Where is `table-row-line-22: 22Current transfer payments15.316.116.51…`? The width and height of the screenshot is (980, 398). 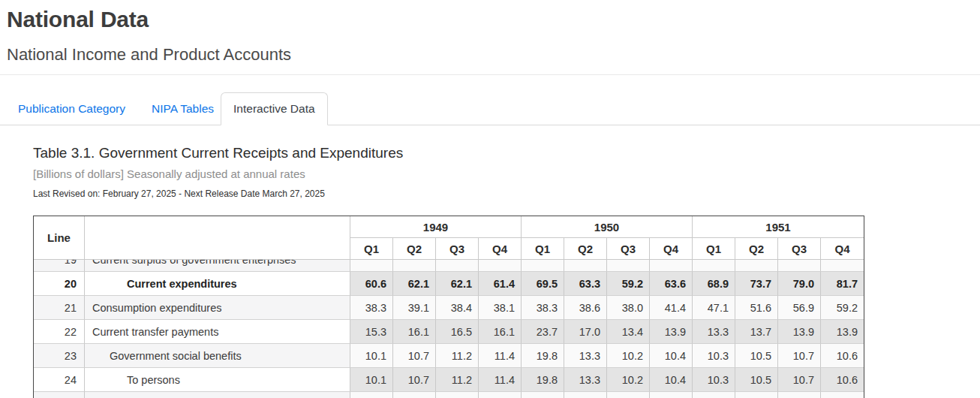
table-row-line-22: 22Current transfer payments15.316.116.51… is located at coordinates (449, 332).